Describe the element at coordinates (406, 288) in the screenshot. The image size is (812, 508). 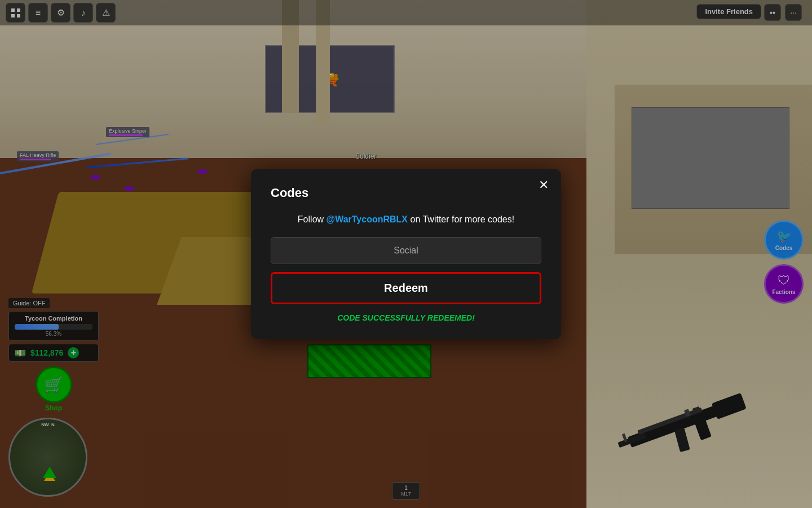
I see `redeem-button: Redeem` at that location.